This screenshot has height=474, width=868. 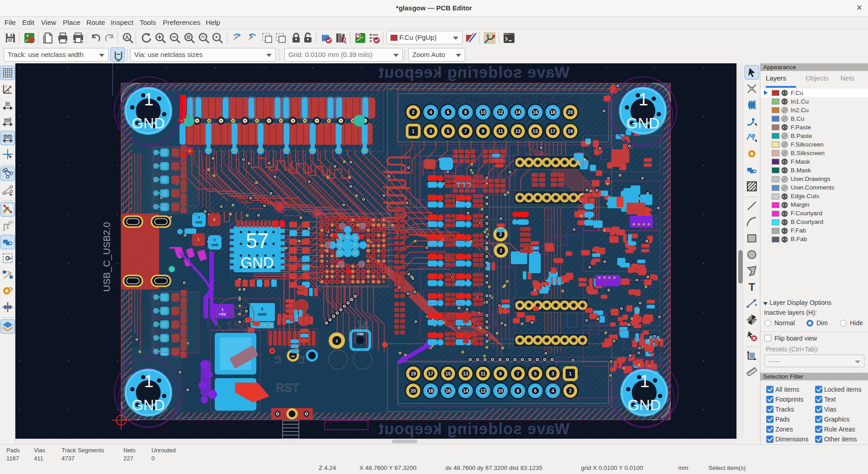 What do you see at coordinates (127, 38) in the screenshot?
I see `svg-text: A` at bounding box center [127, 38].